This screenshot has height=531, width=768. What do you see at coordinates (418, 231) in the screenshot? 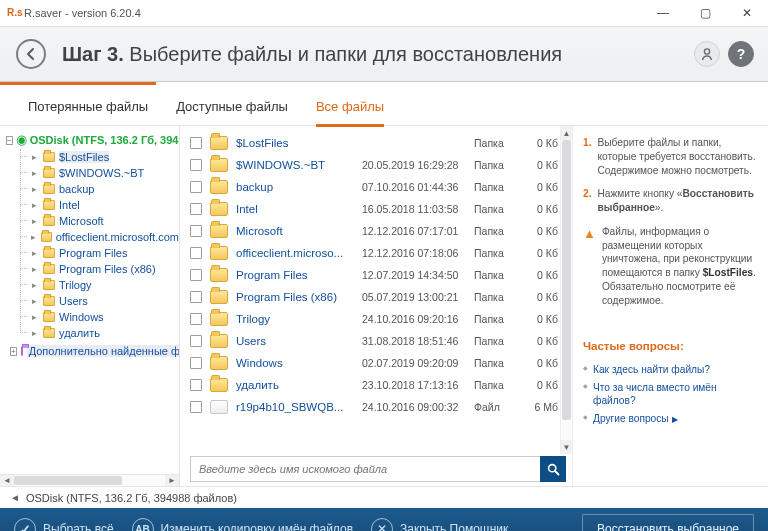
I see `row-date: 12.12.2016 07:17:01` at bounding box center [418, 231].